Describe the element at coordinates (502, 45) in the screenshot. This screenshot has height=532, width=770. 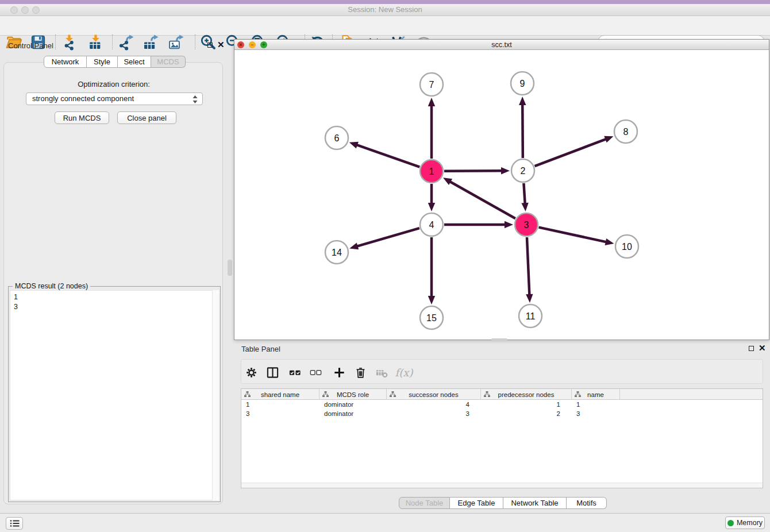
I see `network-window-titlebar: × − + scc.txt` at that location.